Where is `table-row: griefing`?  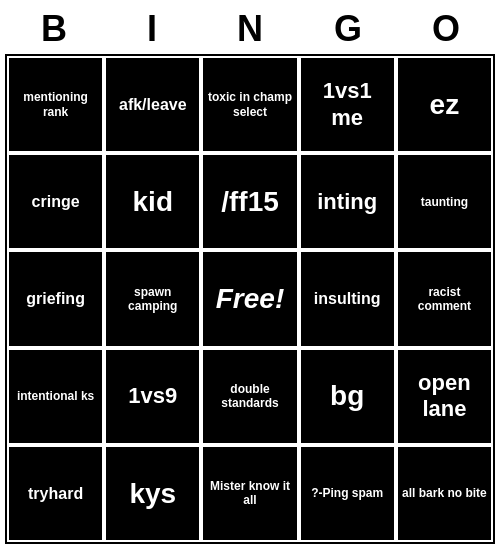 table-row: griefing is located at coordinates (56, 298).